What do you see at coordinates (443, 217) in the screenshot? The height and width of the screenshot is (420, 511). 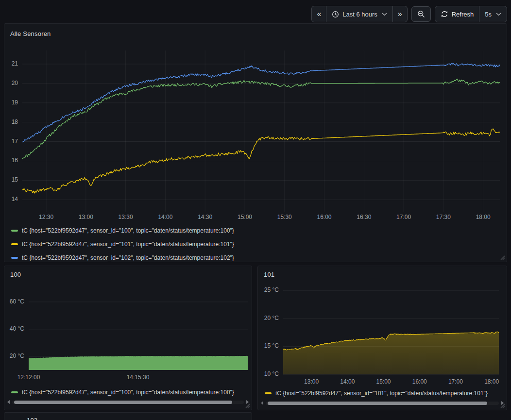 I see `x-axis-tick-label: 17:30` at bounding box center [443, 217].